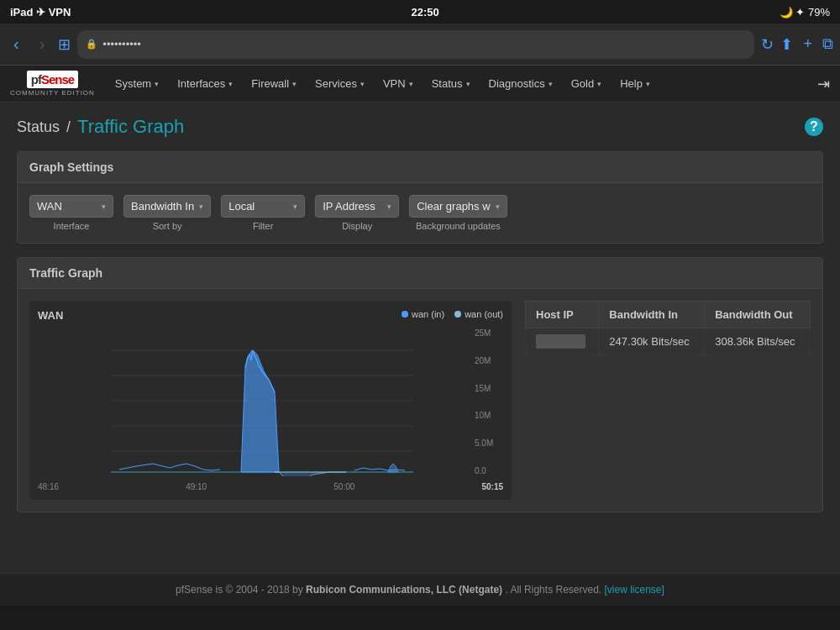  I want to click on col-bandwidth-in: Bandwidth In, so click(652, 315).